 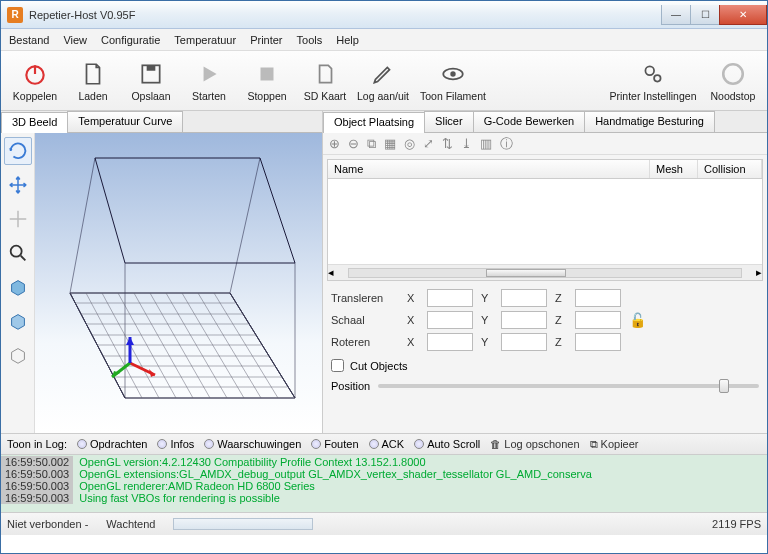 What do you see at coordinates (310, 40) in the screenshot?
I see `menu-tools: Tools` at bounding box center [310, 40].